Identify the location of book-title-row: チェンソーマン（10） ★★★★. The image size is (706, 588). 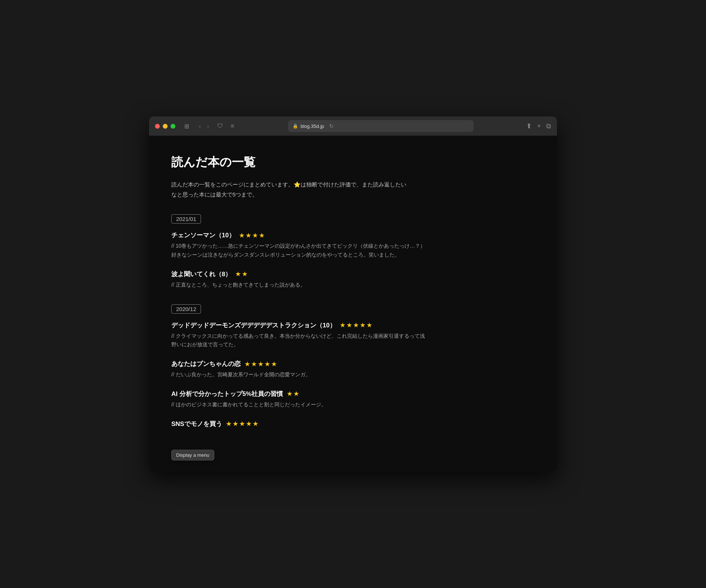
(353, 235).